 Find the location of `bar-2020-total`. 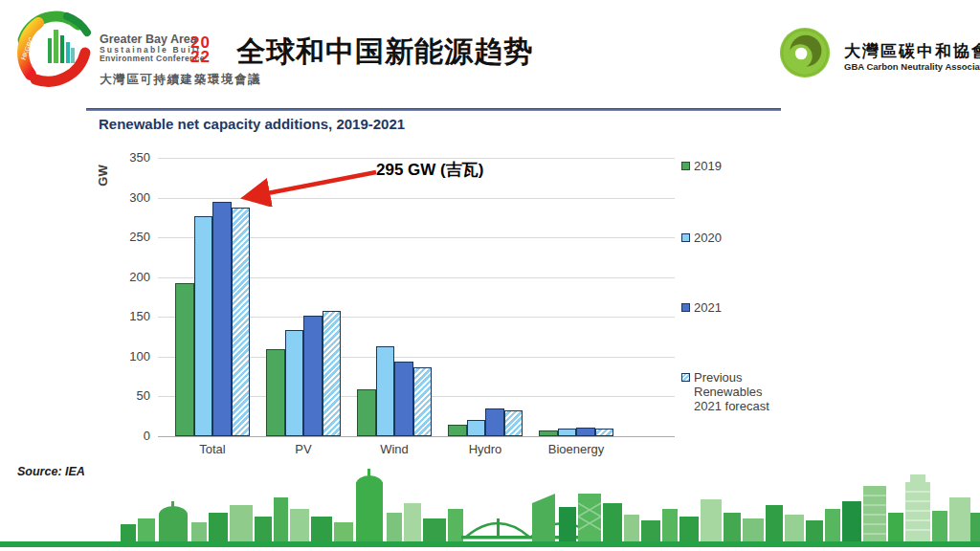

bar-2020-total is located at coordinates (204, 326).